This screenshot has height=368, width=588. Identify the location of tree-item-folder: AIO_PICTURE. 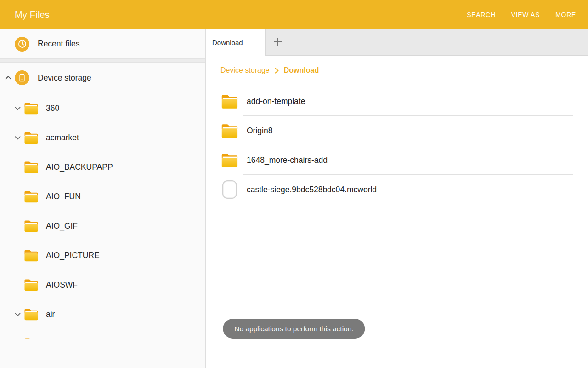
(103, 255).